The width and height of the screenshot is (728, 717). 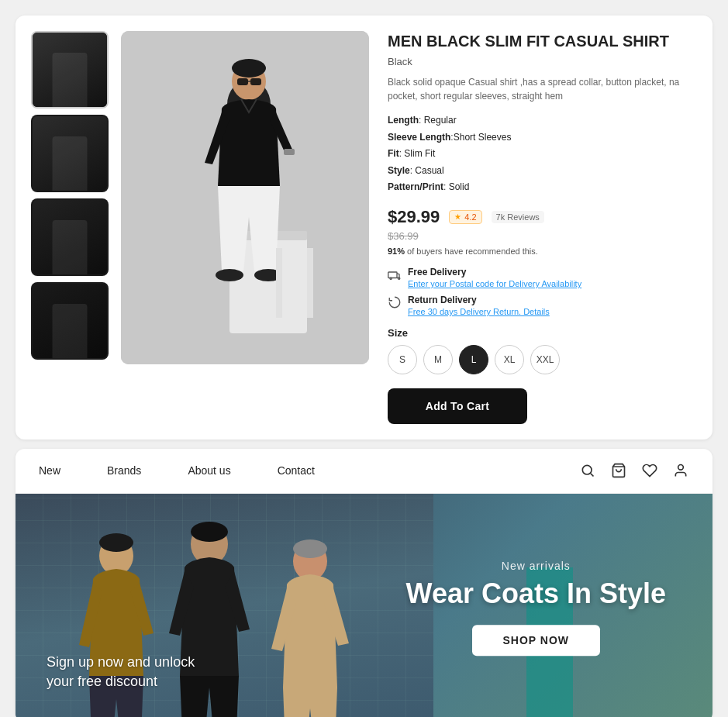 I want to click on search-icon, so click(x=588, y=471).